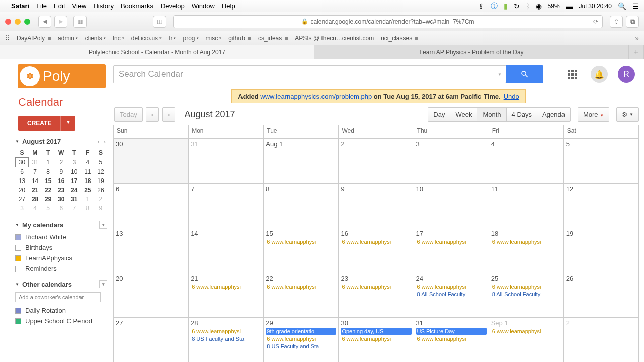 Image resolution: width=644 pixels, height=362 pixels. What do you see at coordinates (637, 38) in the screenshot?
I see `favbar-overflow: »` at bounding box center [637, 38].